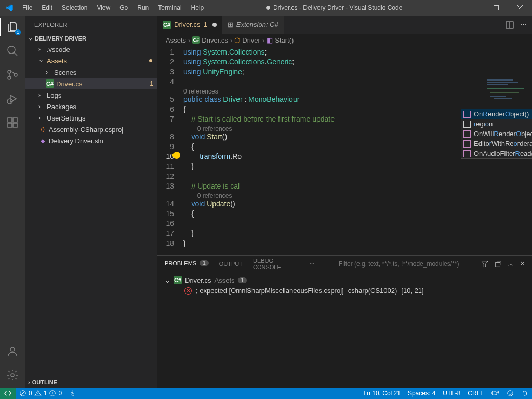 Image resolution: width=532 pixels, height=399 pixels. I want to click on tab-driver: C# Driver.cs 1, so click(190, 25).